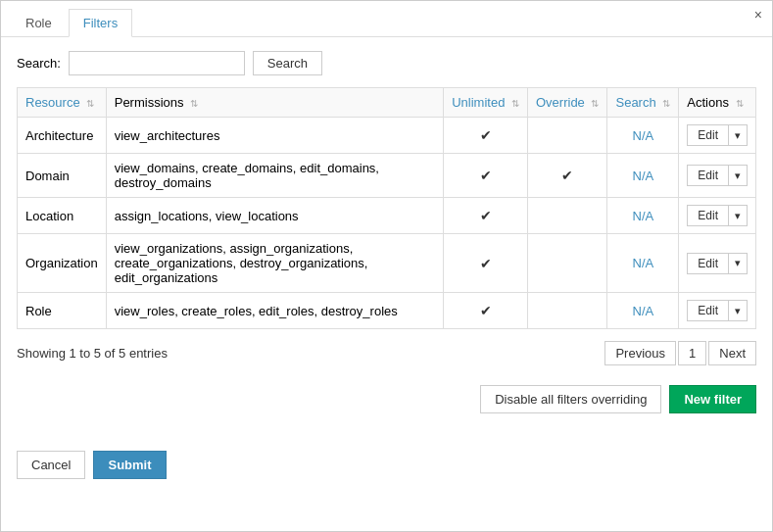  Describe the element at coordinates (386, 20) in the screenshot. I see `tabs-container: Role Filters` at that location.